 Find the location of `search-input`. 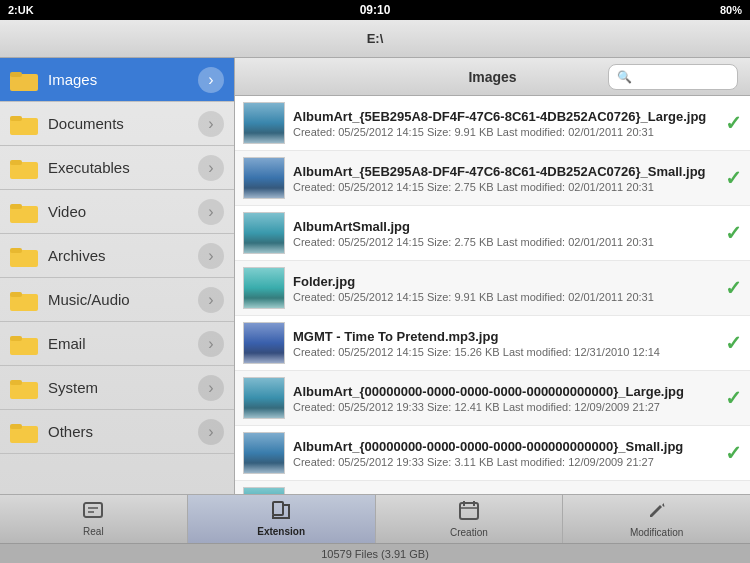

search-input is located at coordinates (693, 77).